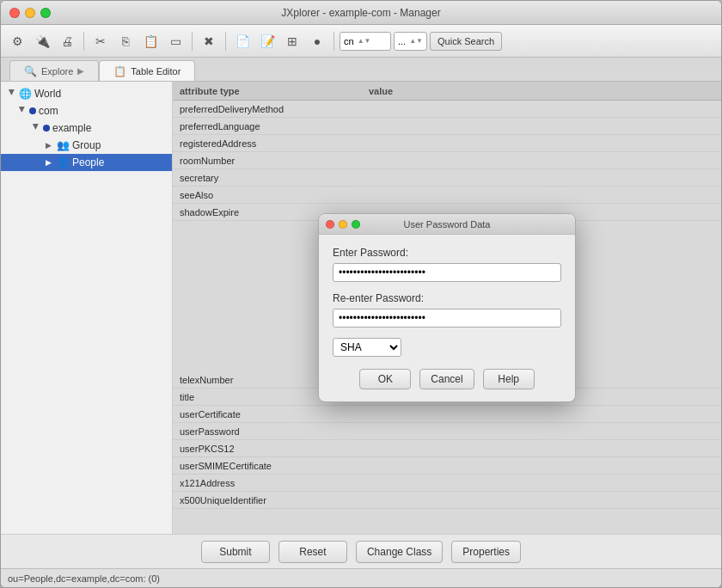 This screenshot has height=588, width=722. Describe the element at coordinates (64, 162) in the screenshot. I see `people-icon: 👤` at that location.